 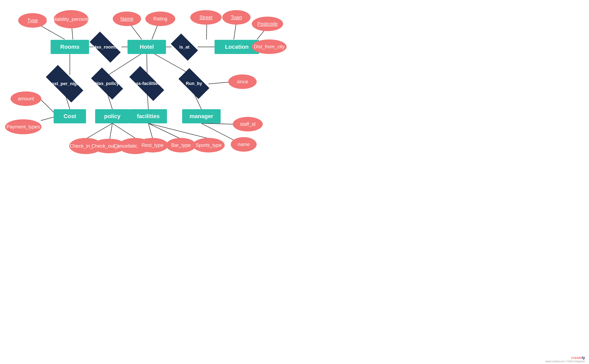 I want to click on entity-facilities: facilities, so click(x=148, y=116).